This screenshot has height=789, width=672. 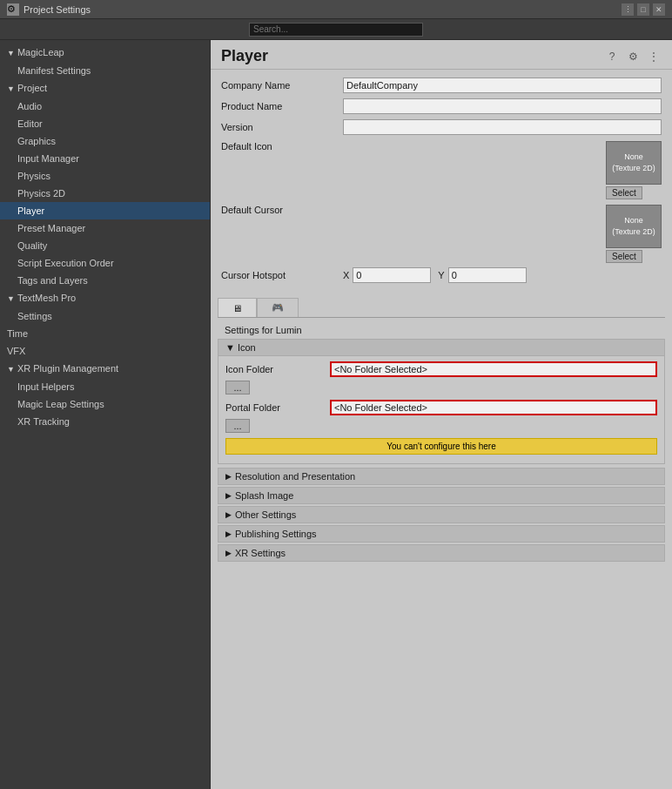 What do you see at coordinates (260, 553) in the screenshot?
I see `xr-section-label: XR Settings` at bounding box center [260, 553].